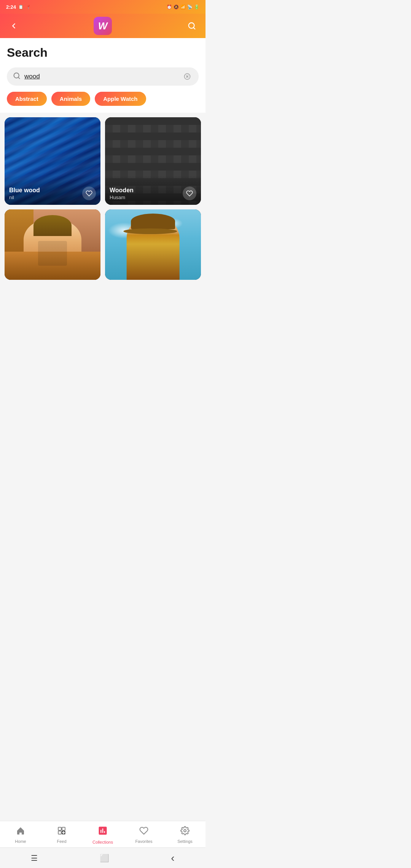 This screenshot has width=411, height=868. Describe the element at coordinates (19, 7) in the screenshot. I see `status-left: 2:24 📋 📍` at that location.